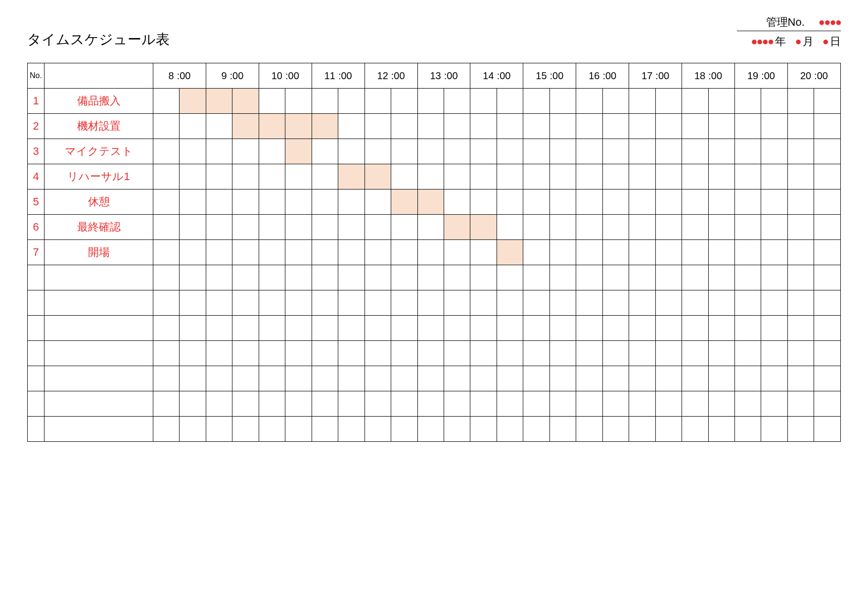 This screenshot has width=868, height=614. Describe the element at coordinates (602, 76) in the screenshot. I see `col-header-hour: 16:00` at that location.